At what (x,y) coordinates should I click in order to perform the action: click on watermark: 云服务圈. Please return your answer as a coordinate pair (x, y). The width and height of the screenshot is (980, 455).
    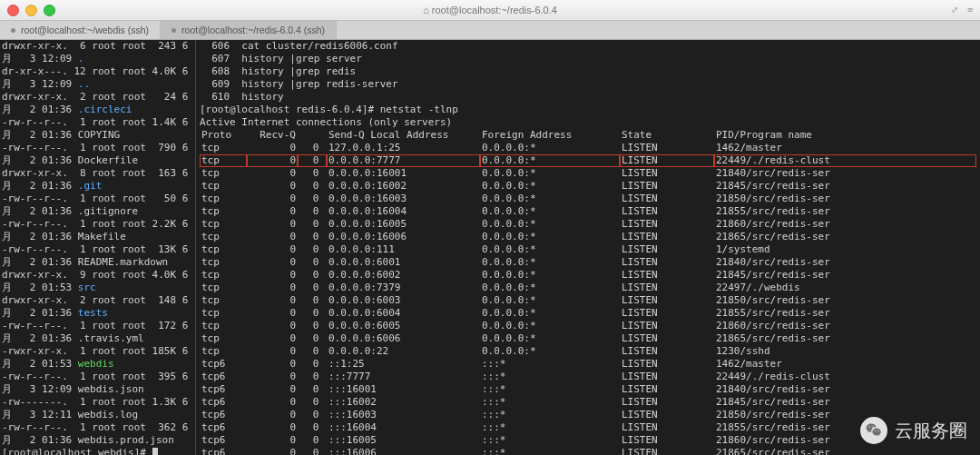
    Looking at the image, I should click on (914, 430).